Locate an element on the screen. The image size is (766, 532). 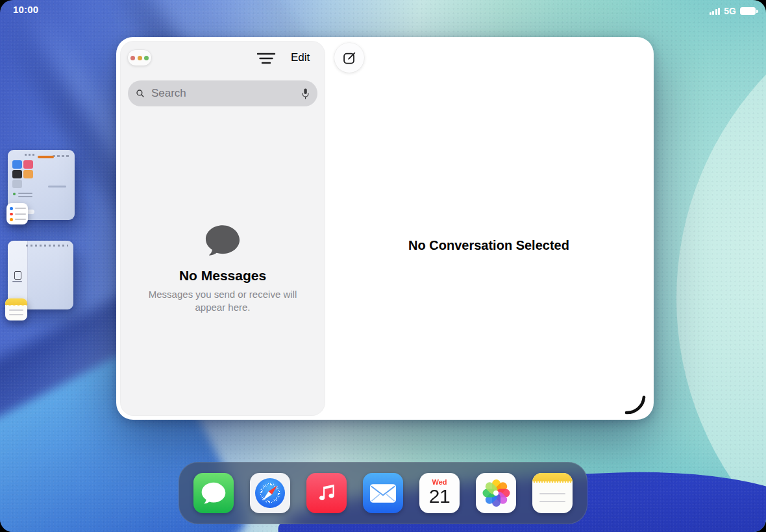
zoom-dot-icon is located at coordinates (147, 58).